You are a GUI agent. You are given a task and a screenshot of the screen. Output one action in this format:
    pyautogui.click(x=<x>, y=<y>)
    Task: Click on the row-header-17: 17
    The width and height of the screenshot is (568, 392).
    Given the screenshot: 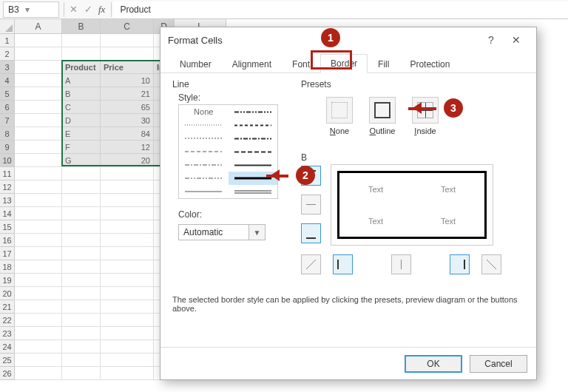 What is the action you would take?
    pyautogui.click(x=7, y=254)
    